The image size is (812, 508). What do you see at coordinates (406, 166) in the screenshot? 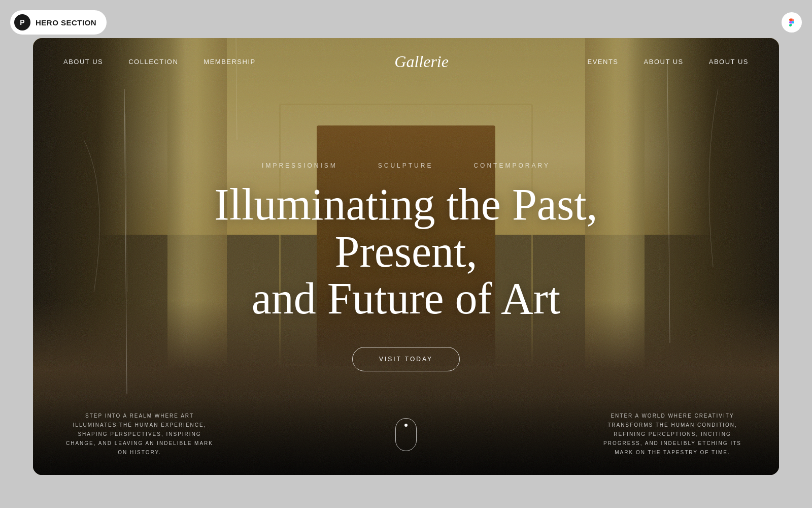
I see `category-labels: IMPRESSIONISM SCULPTURE CONTEMPORARY` at bounding box center [406, 166].